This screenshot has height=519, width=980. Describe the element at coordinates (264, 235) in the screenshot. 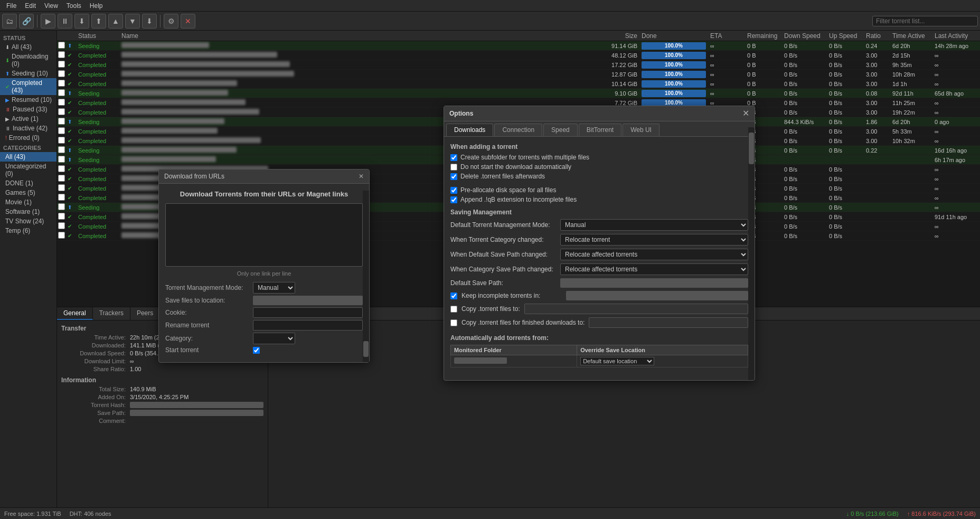

I see `url-textarea` at that location.